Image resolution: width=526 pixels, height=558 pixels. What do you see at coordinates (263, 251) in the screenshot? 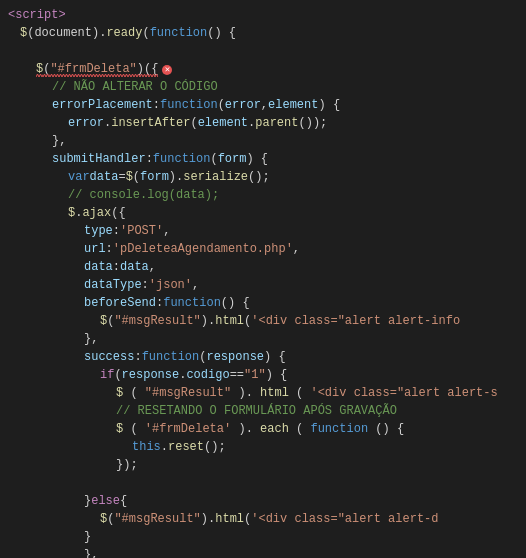
I see `code-line: url : 'pDeleteaAgendamento.php' ,` at bounding box center [263, 251].